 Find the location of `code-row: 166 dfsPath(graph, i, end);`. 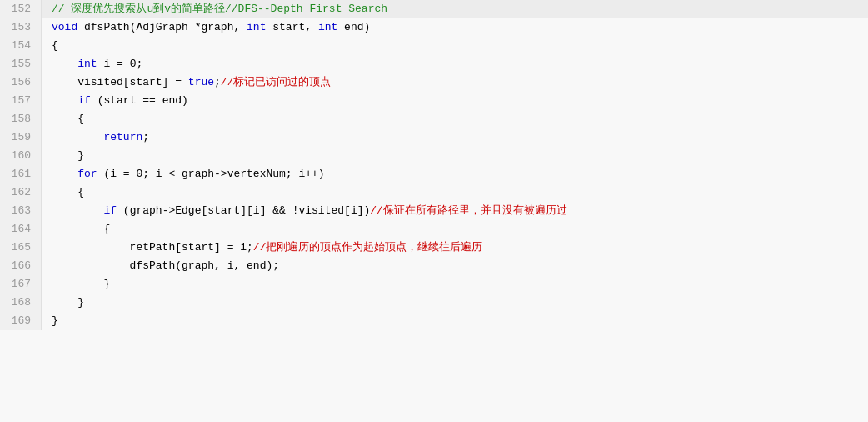

code-row: 166 dfsPath(graph, i, end); is located at coordinates (434, 266).